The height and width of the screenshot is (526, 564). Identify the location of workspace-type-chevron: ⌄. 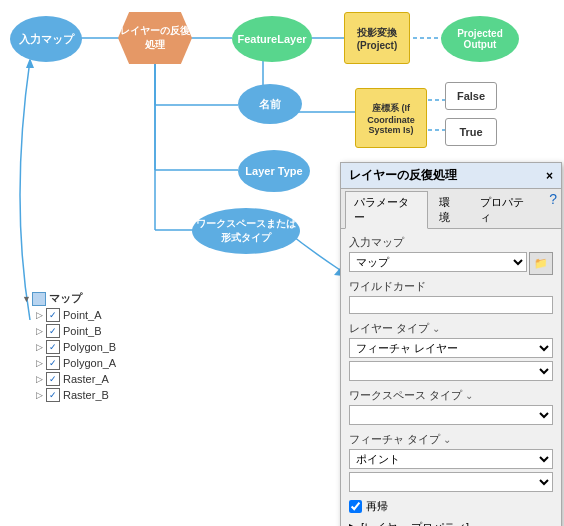
(469, 396).